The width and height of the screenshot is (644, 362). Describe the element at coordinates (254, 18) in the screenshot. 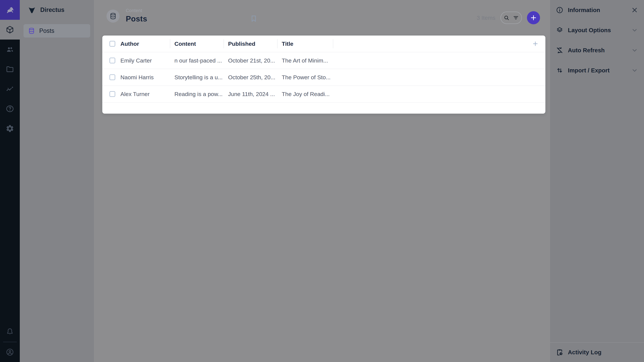

I see `bookmark-button` at that location.